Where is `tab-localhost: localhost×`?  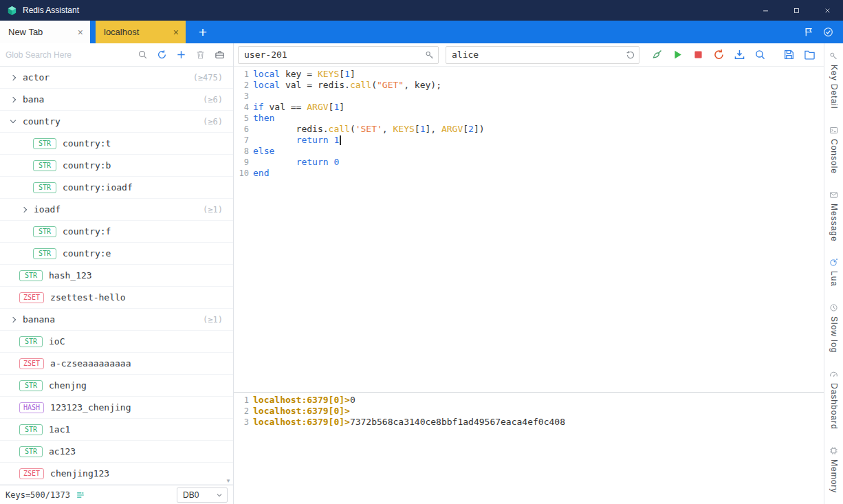
tab-localhost: localhost× is located at coordinates (140, 32).